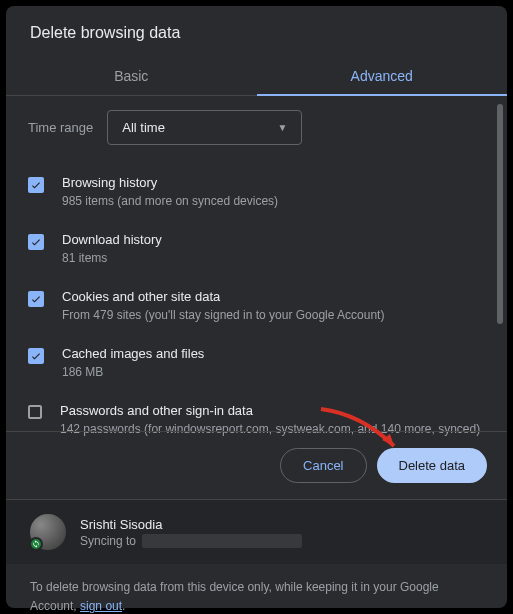 The width and height of the screenshot is (513, 614). What do you see at coordinates (252, 194) in the screenshot?
I see `item-browsing-history: Browsing history 985 items (and more on …` at bounding box center [252, 194].